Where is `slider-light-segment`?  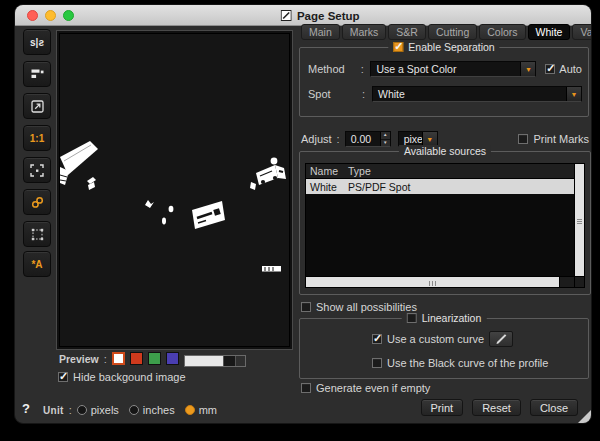
slider-light-segment is located at coordinates (204, 361).